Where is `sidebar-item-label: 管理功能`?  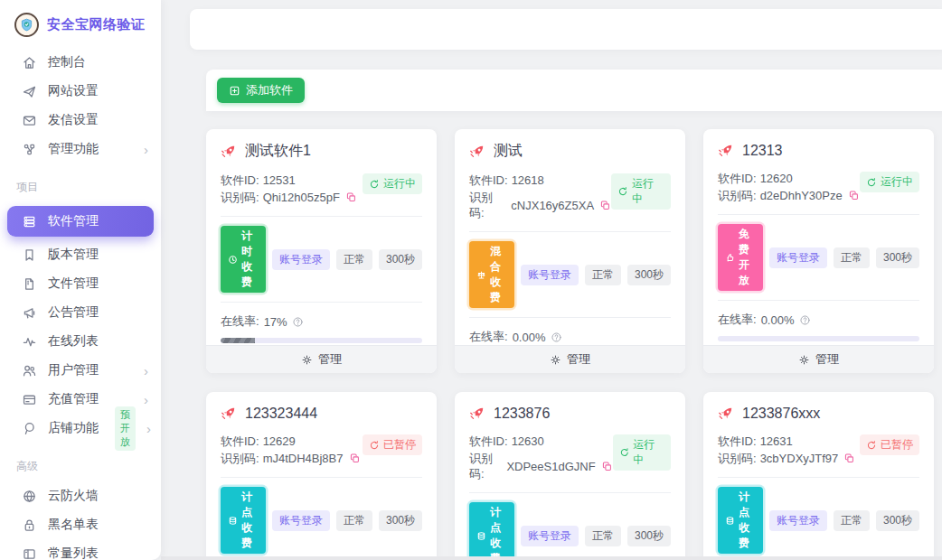
sidebar-item-label: 管理功能 is located at coordinates (73, 149).